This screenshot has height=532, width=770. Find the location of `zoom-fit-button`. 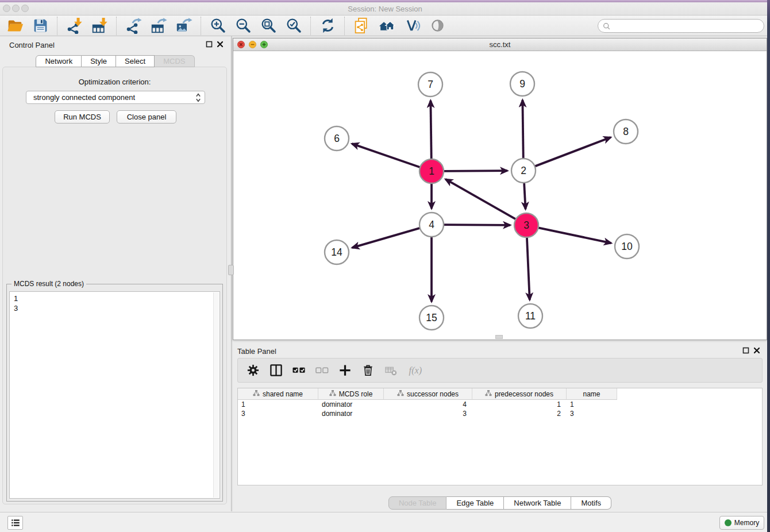

zoom-fit-button is located at coordinates (268, 26).